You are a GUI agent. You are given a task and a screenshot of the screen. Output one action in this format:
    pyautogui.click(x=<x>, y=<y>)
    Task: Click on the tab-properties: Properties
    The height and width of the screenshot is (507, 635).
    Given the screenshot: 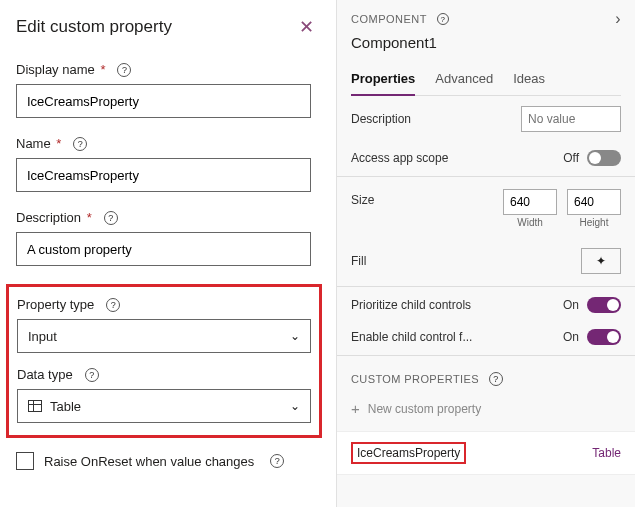 What is the action you would take?
    pyautogui.click(x=383, y=80)
    